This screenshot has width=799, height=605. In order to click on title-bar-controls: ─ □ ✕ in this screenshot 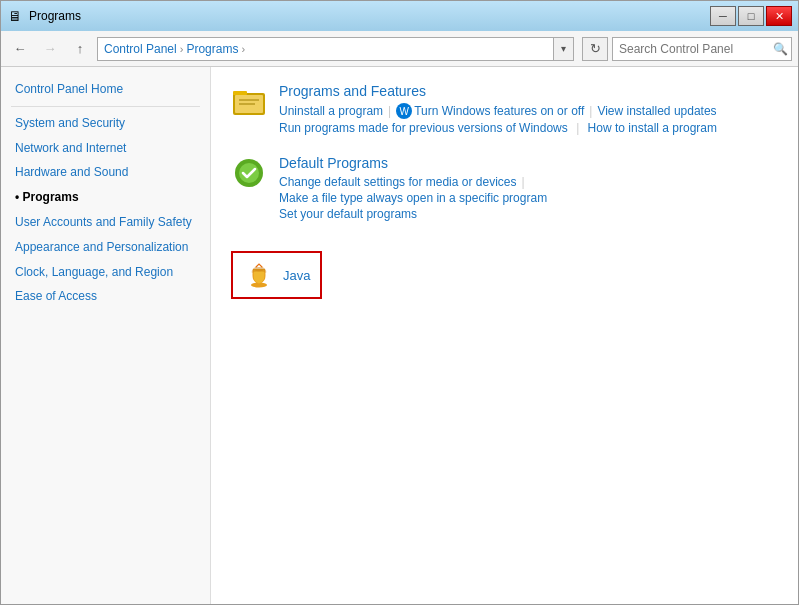, I will do `click(751, 16)`.